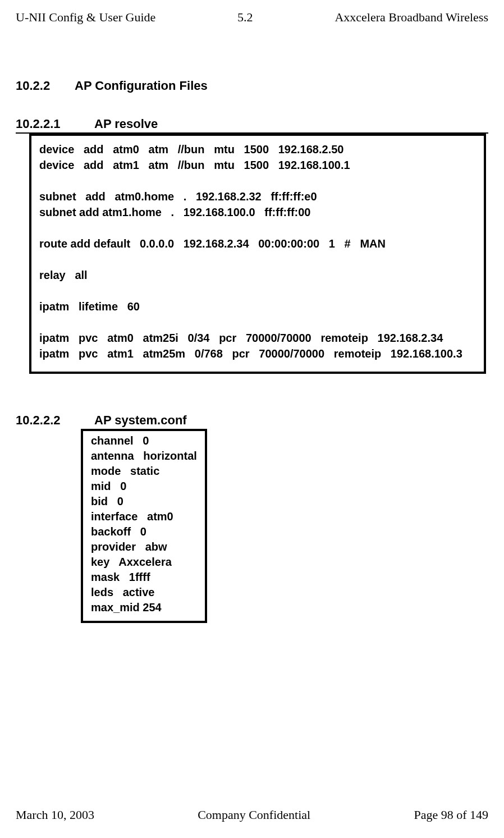  What do you see at coordinates (252, 815) in the screenshot?
I see `page-footer: March 10, 2003 Company Confidential Page…` at bounding box center [252, 815].